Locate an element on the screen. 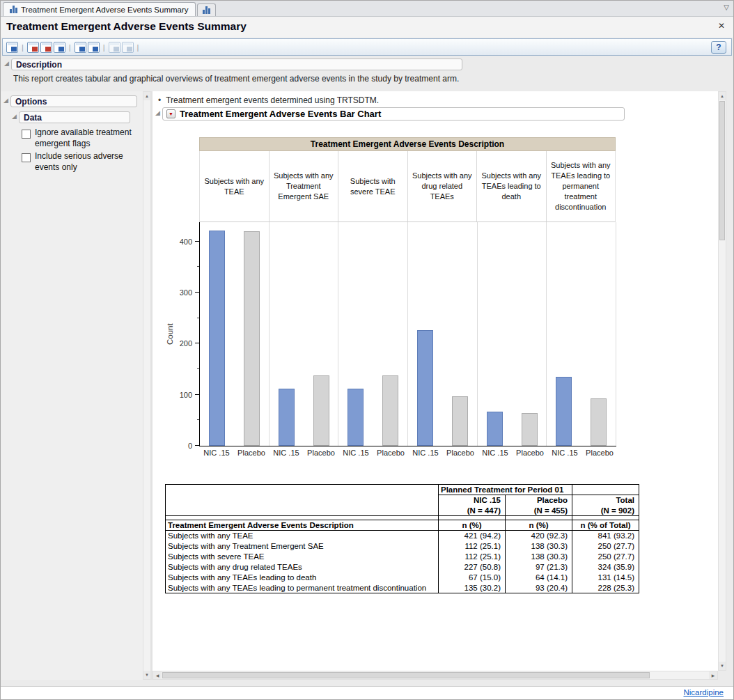 The width and height of the screenshot is (734, 700). tab-report-chart is located at coordinates (206, 10).